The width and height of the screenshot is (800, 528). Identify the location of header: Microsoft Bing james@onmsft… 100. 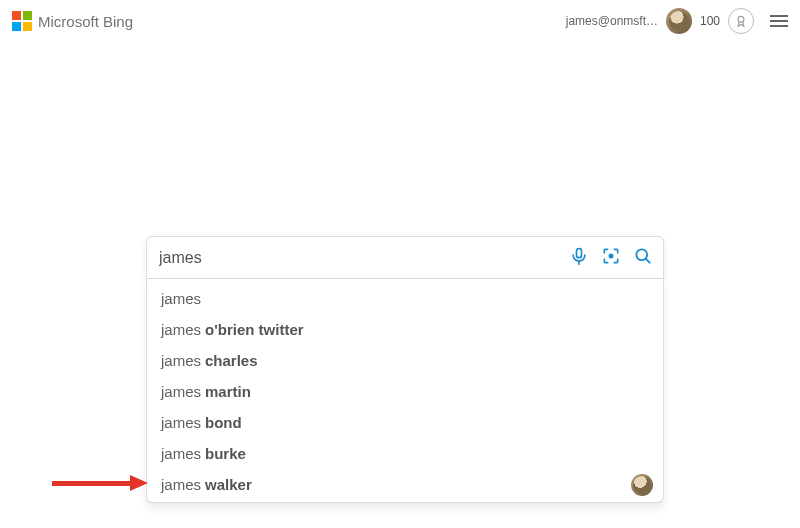
(400, 21).